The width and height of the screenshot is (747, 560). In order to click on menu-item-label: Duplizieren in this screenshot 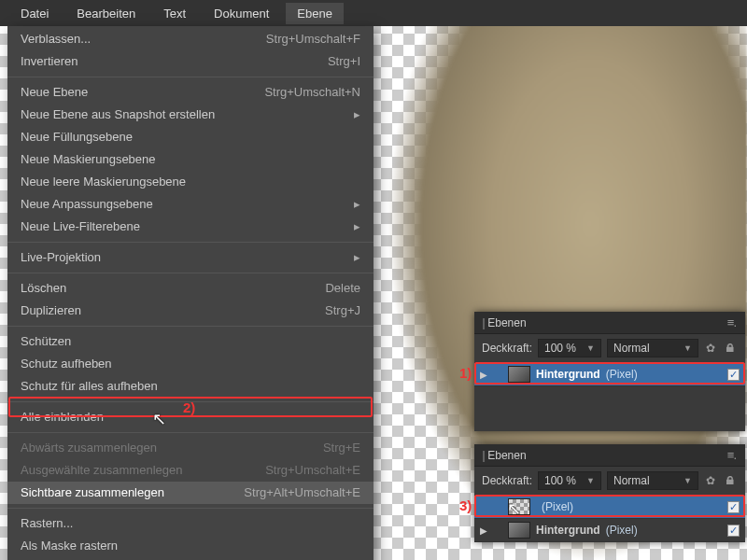, I will do `click(50, 311)`.